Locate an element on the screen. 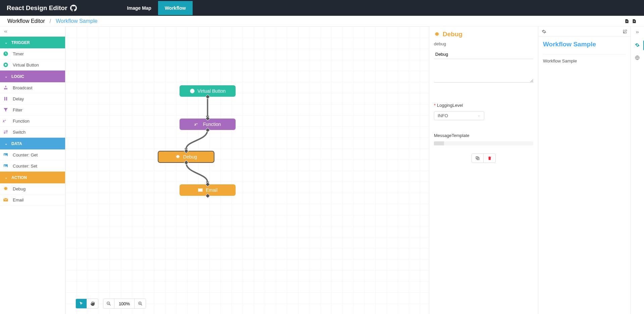 The height and width of the screenshot is (314, 644). palette-item-counter-set: Counter: Set is located at coordinates (33, 166).